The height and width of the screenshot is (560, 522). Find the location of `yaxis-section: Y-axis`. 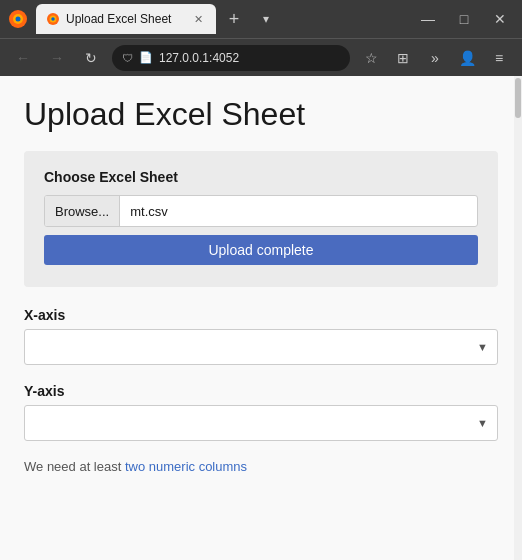

yaxis-section: Y-axis is located at coordinates (261, 412).